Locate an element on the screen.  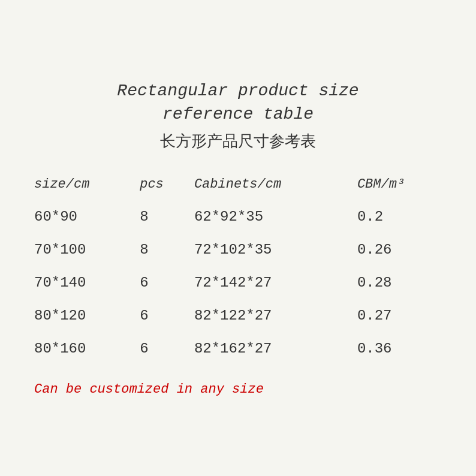
header-cbm: CBM/m³ is located at coordinates (397, 187).